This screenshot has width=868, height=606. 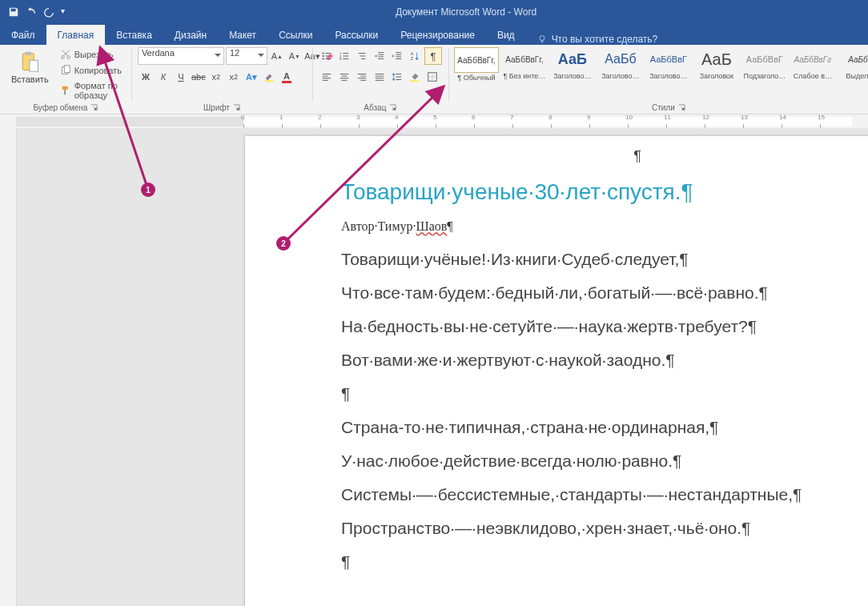 What do you see at coordinates (432, 77) in the screenshot?
I see `borders-button` at bounding box center [432, 77].